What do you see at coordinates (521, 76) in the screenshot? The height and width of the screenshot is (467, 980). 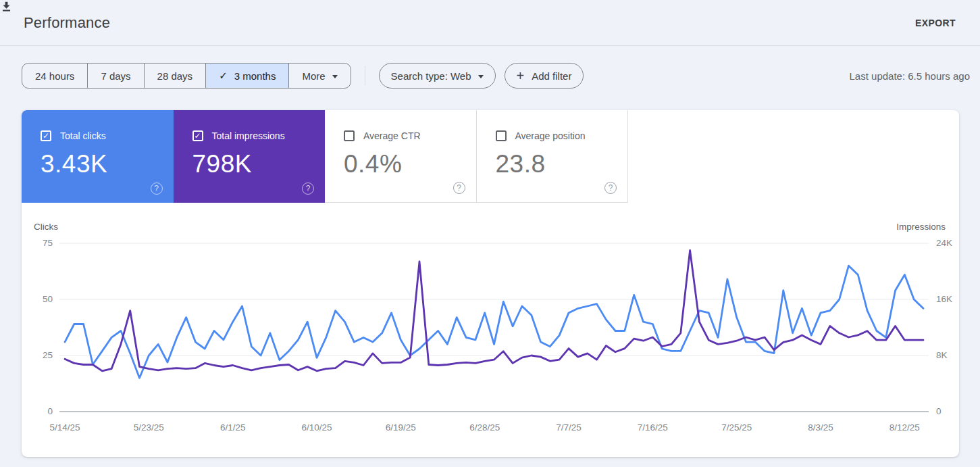 I see `plus-icon: +` at bounding box center [521, 76].